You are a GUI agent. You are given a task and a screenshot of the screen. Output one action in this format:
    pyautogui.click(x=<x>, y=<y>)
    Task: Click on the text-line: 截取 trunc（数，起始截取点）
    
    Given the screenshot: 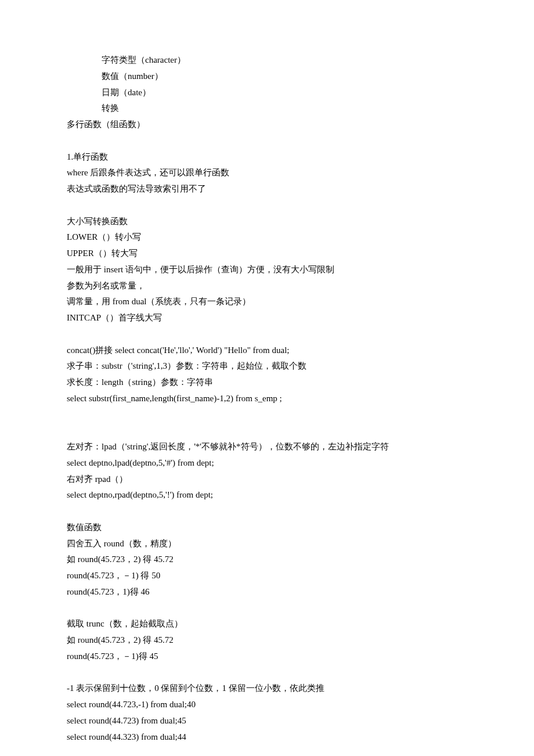 What is the action you would take?
    pyautogui.click(x=267, y=624)
    